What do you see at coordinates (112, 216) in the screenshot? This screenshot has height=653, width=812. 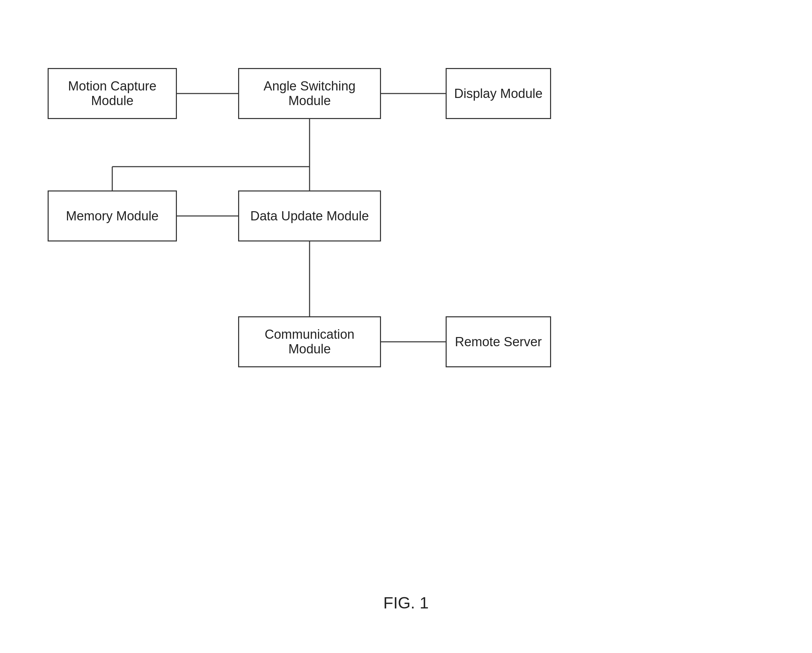 I see `memory-module-box: Memory Module` at bounding box center [112, 216].